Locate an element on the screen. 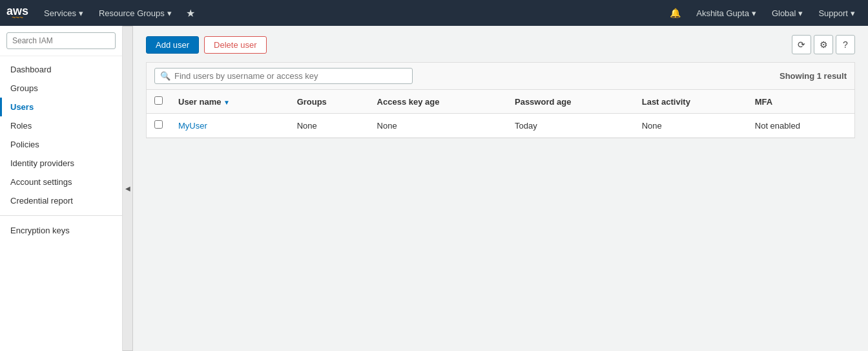  nav-resource-groups: Resource Groups ▾ is located at coordinates (136, 13).